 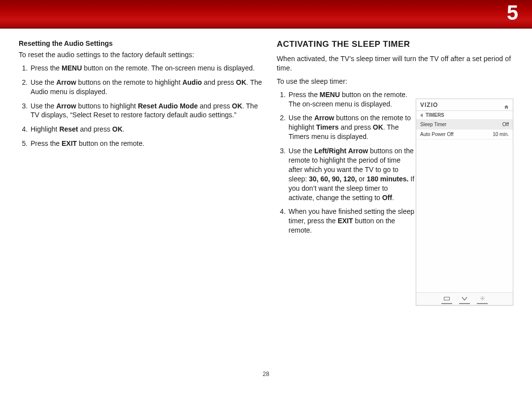 What do you see at coordinates (351, 100) in the screenshot?
I see `right-step-1: Press the MENU button on the remote. The…` at bounding box center [351, 100].